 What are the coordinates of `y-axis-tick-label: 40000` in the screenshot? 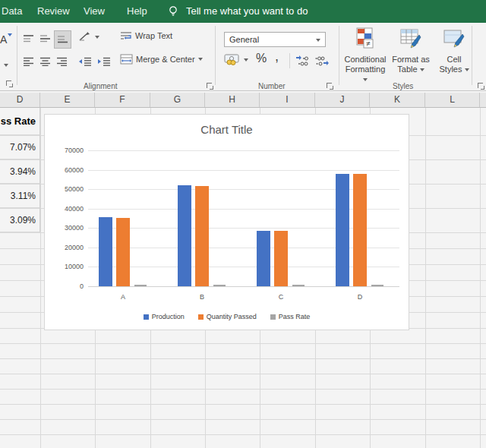 It's located at (68, 209).